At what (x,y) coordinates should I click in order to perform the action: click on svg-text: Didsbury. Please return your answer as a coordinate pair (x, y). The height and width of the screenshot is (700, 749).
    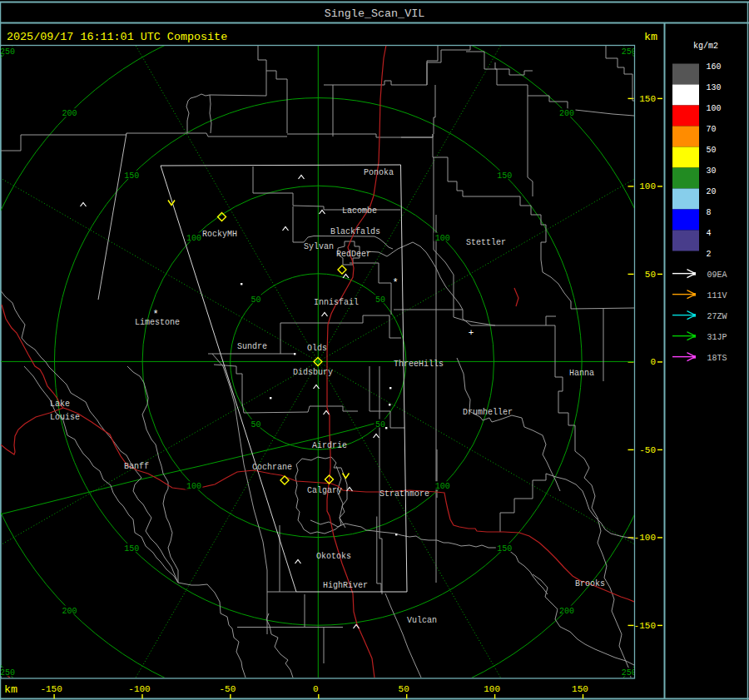
    Looking at the image, I should click on (313, 373).